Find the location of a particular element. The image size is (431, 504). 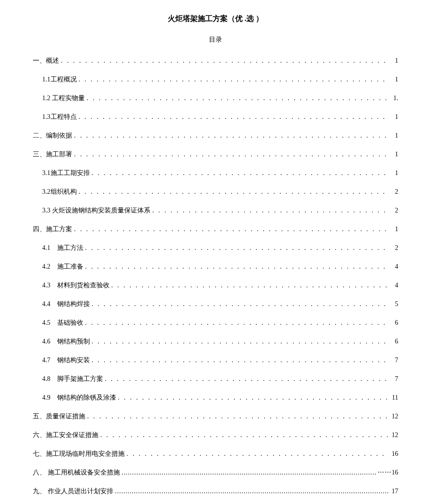

toc-entry-label: 3.2组织机构 is located at coordinates (60, 192).